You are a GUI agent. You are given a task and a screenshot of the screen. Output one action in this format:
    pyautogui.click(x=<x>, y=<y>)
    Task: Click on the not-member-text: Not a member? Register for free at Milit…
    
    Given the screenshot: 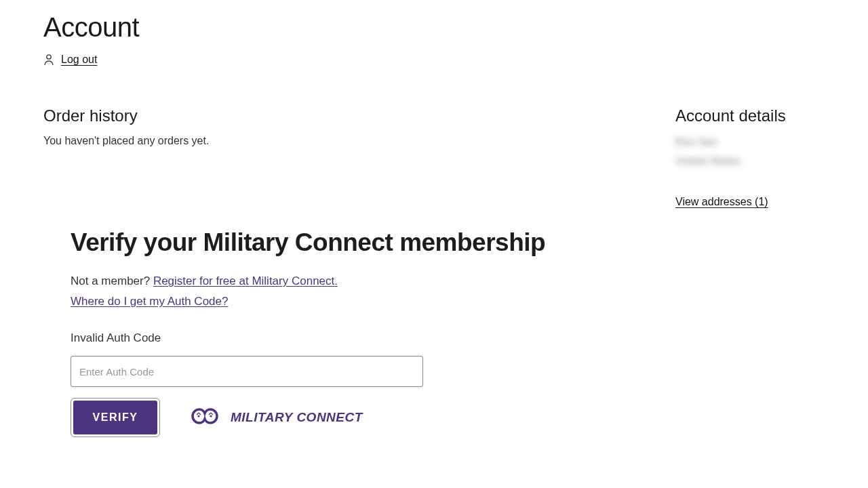 What is the action you would take?
    pyautogui.click(x=359, y=281)
    